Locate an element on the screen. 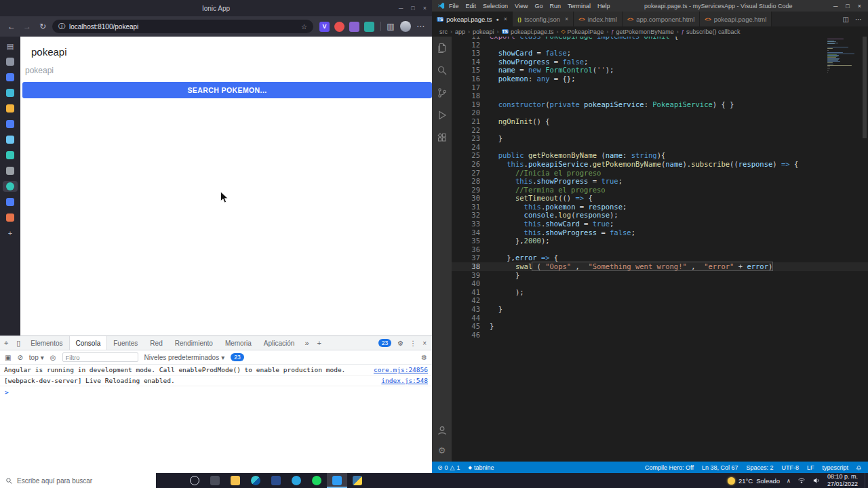  code-line-45: 45} is located at coordinates (660, 327).